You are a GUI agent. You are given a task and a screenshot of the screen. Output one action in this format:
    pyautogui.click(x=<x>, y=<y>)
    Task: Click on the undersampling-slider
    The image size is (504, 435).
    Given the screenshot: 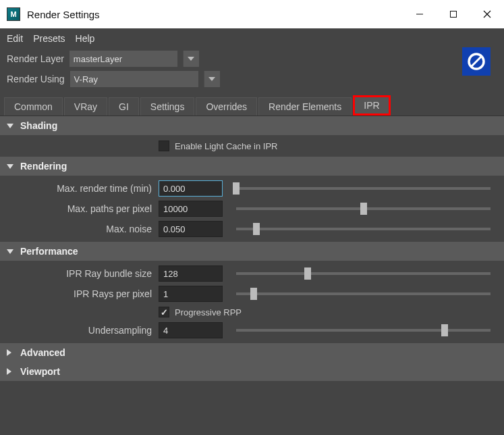 What is the action you would take?
    pyautogui.click(x=363, y=330)
    